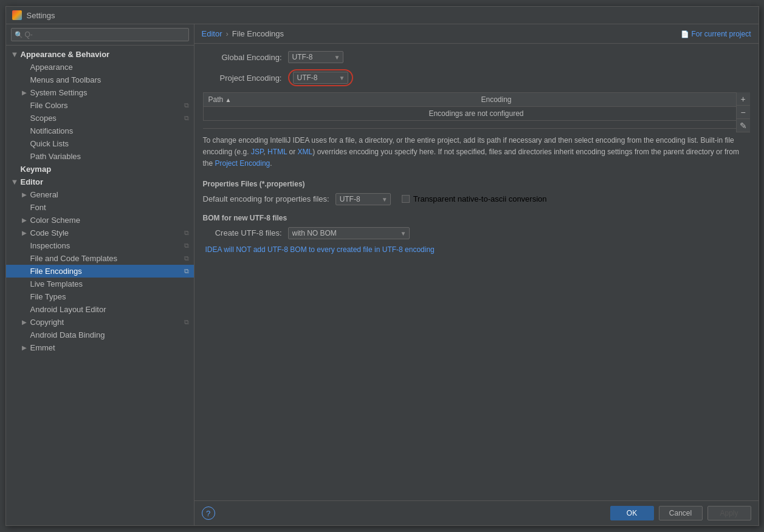 This screenshot has width=764, height=532. I want to click on encoding-table: Path Encoding Encodings are not configur…, so click(477, 107).